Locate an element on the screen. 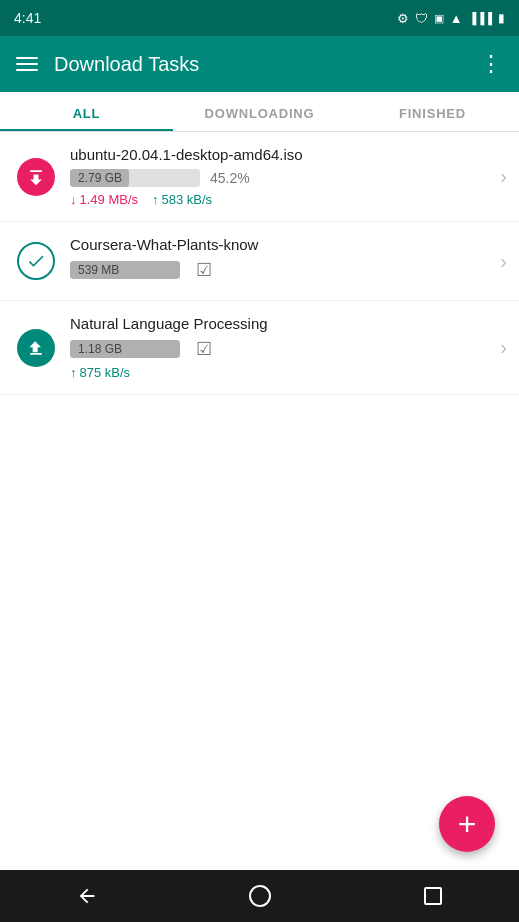  app-bar-title: Download Tasks is located at coordinates (259, 64).